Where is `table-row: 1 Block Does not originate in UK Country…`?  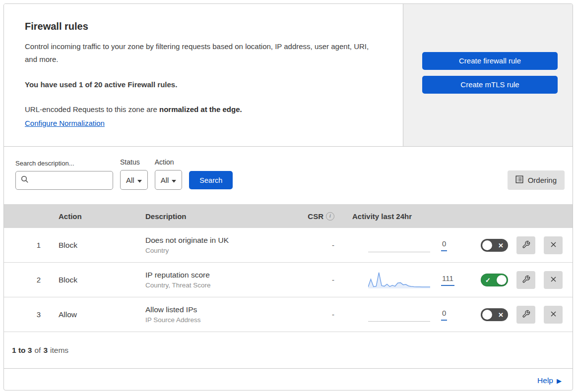 table-row: 1 Block Does not originate in UK Country… is located at coordinates (288, 245).